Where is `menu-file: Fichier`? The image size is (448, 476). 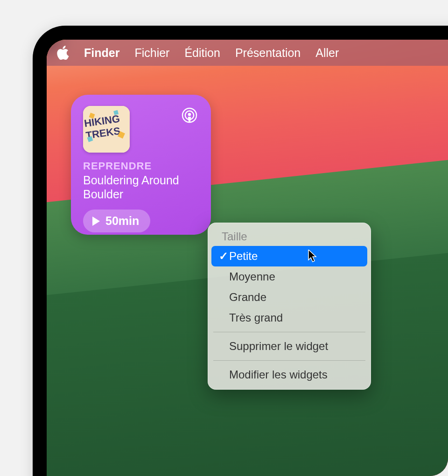
menu-file: Fichier is located at coordinates (152, 53).